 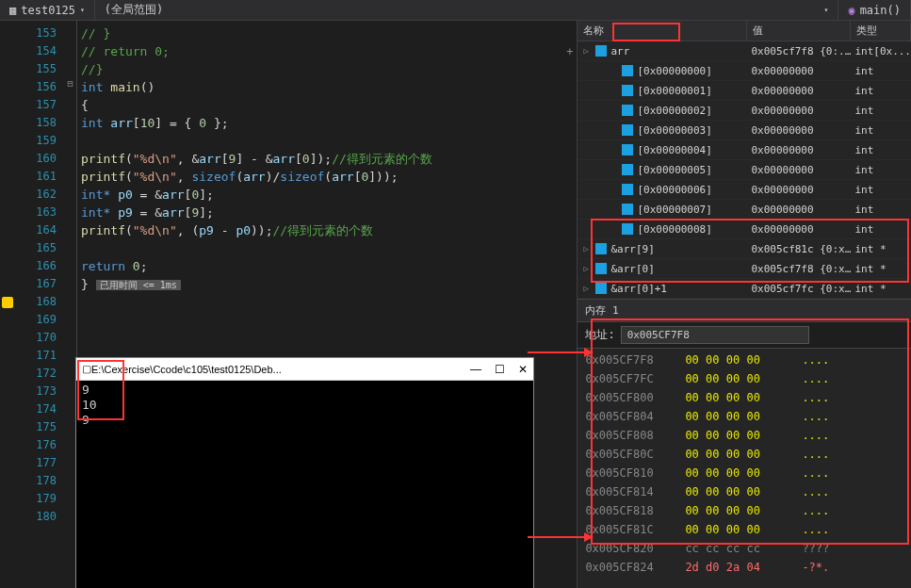 I want to click on memory-row: 0x005CF80C00 00 00 00...., so click(x=744, y=454).